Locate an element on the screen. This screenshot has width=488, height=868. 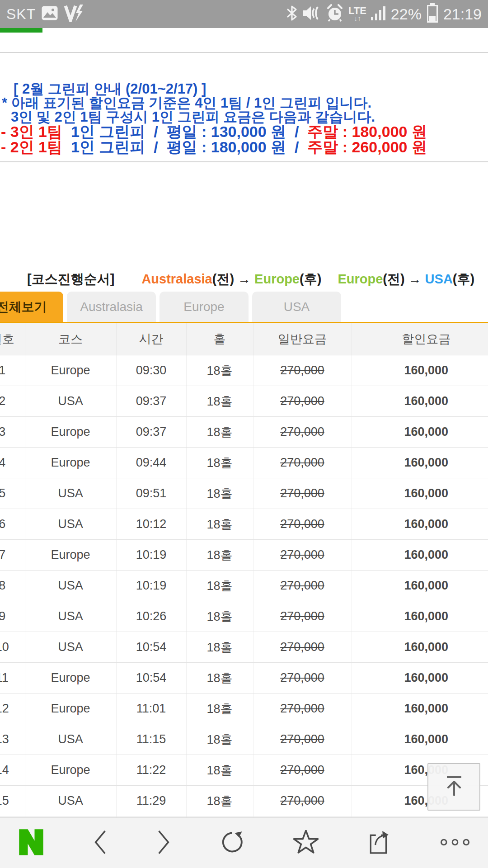
table-row: 14 Europe 11:22 18홀 270,000 160,000 is located at coordinates (244, 770).